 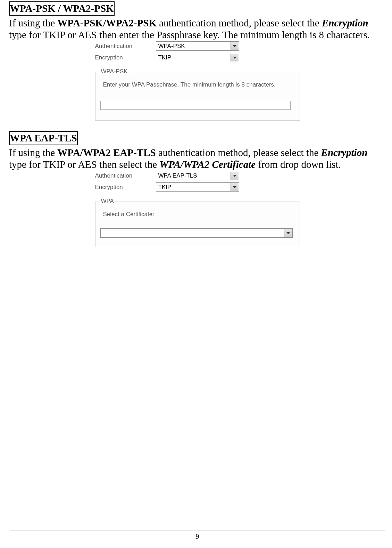 What do you see at coordinates (197, 158) in the screenshot?
I see `section2-paragraph: If using the WPA/WPA2 EAP-TLS authentica…` at bounding box center [197, 158].